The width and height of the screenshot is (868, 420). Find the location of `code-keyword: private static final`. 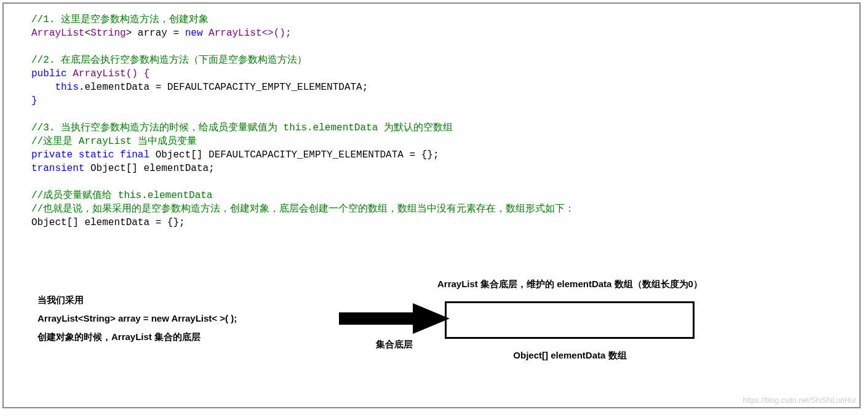

code-keyword: private static final is located at coordinates (94, 155).